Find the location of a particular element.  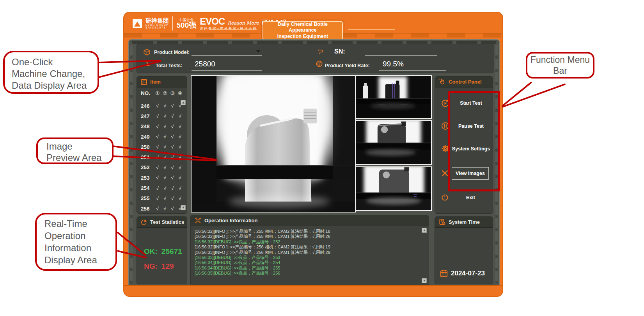

annotation-text: Machine Change, is located at coordinates (55, 74).